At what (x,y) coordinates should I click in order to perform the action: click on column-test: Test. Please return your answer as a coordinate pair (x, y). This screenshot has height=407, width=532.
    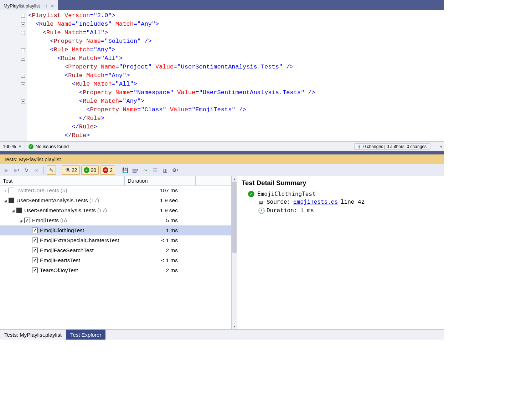
    Looking at the image, I should click on (62, 180).